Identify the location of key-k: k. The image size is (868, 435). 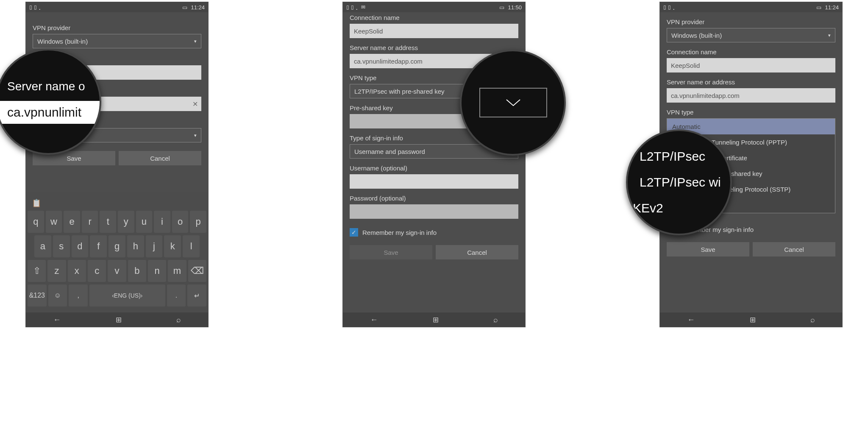
(172, 246).